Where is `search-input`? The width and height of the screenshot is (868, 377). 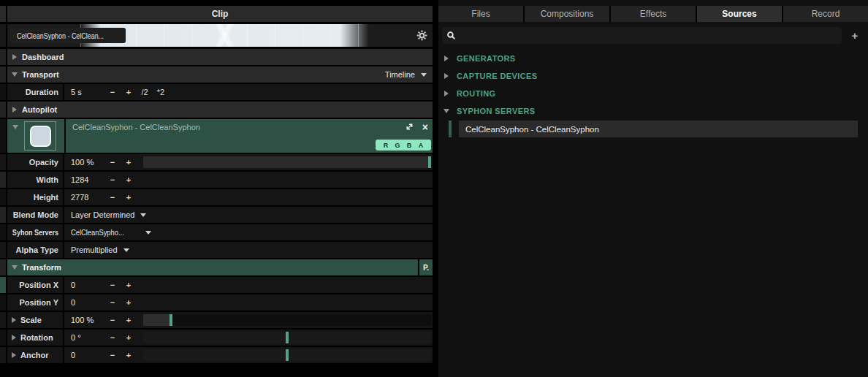
search-input is located at coordinates (649, 35).